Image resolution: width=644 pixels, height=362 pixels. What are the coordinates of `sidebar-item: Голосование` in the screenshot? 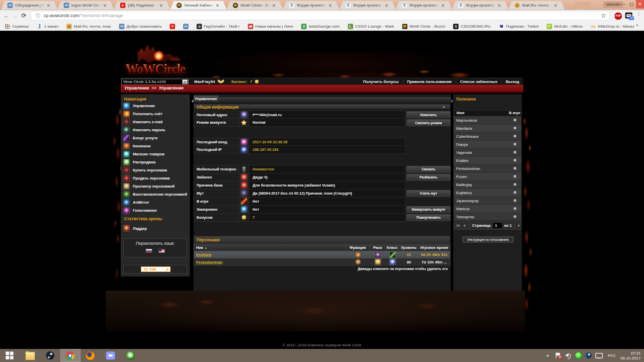 It's located at (155, 211).